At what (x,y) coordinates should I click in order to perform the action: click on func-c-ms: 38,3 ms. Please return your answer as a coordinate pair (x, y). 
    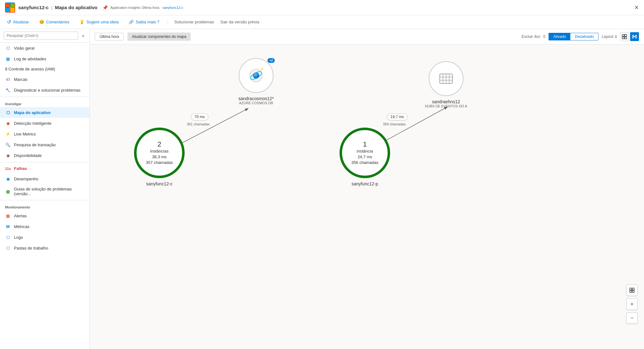
    Looking at the image, I should click on (159, 157).